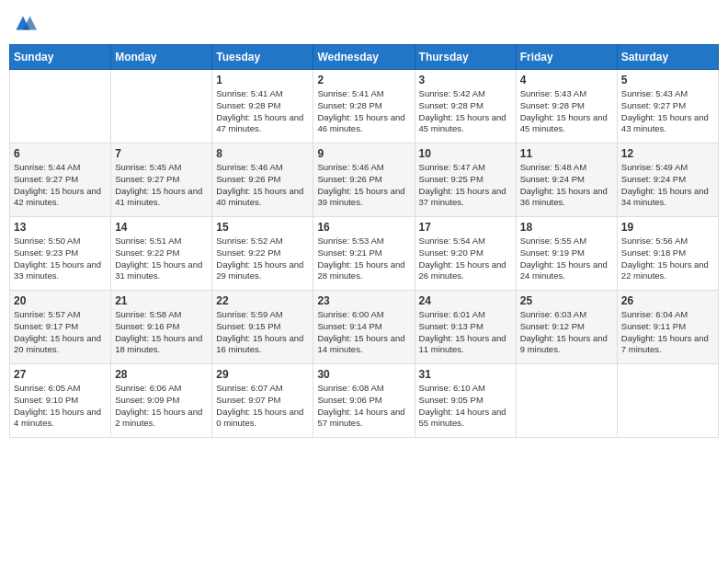 Image resolution: width=728 pixels, height=563 pixels. What do you see at coordinates (667, 180) in the screenshot?
I see `calendar-cell: 12Sunrise: 5:49 AM Sunset: 9:24 PM Dayli…` at bounding box center [667, 180].